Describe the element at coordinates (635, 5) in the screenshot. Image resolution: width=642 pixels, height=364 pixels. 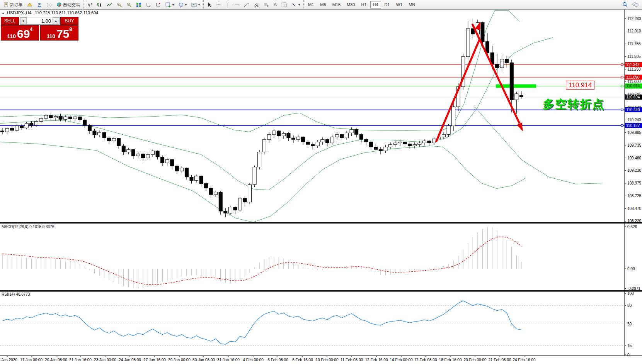
I see `chat-button` at that location.